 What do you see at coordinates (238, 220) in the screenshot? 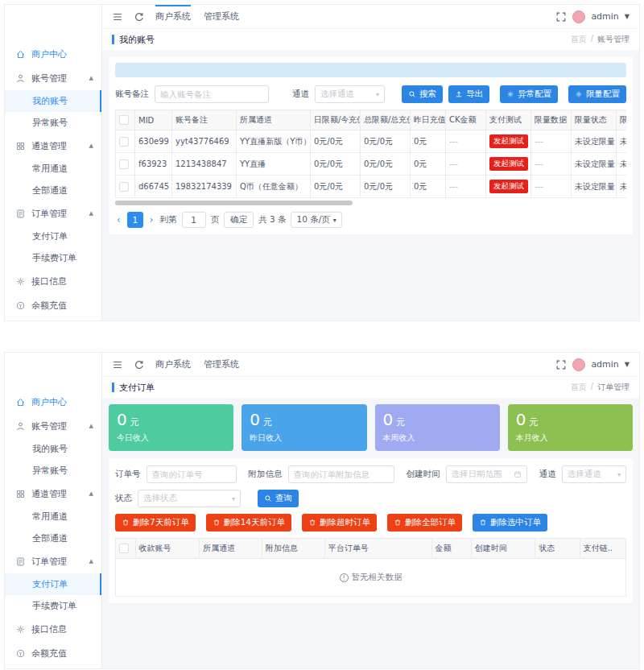
I see `confirm-page-button: 确定` at bounding box center [238, 220].